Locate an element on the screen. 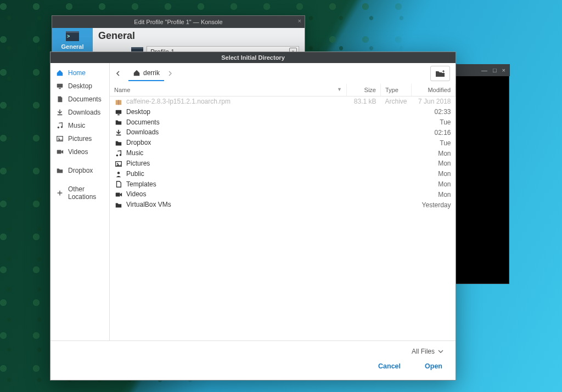 This screenshot has width=562, height=392. column-header-name: Name▼ is located at coordinates (228, 90).